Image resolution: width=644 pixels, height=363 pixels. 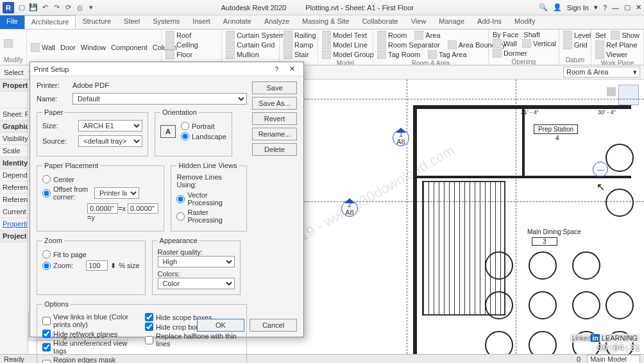 I want to click on tab-systems: Systems, so click(x=166, y=22).